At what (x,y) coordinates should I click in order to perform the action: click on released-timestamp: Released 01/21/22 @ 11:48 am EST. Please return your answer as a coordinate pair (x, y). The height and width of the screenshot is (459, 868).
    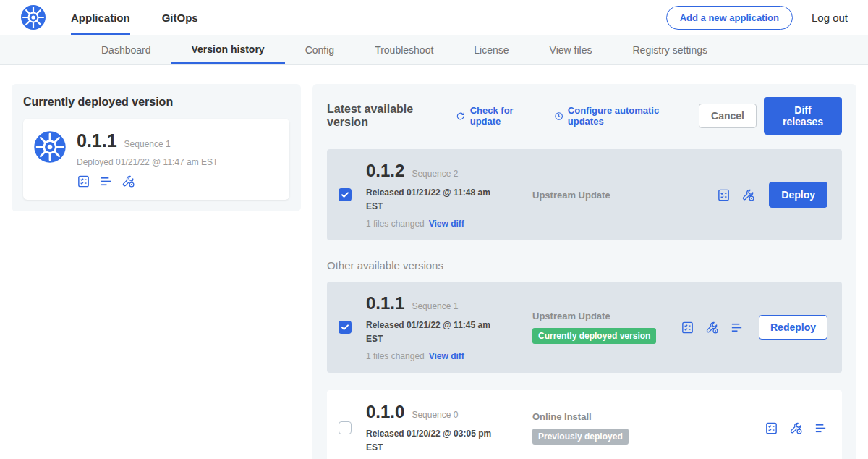
    Looking at the image, I should click on (438, 200).